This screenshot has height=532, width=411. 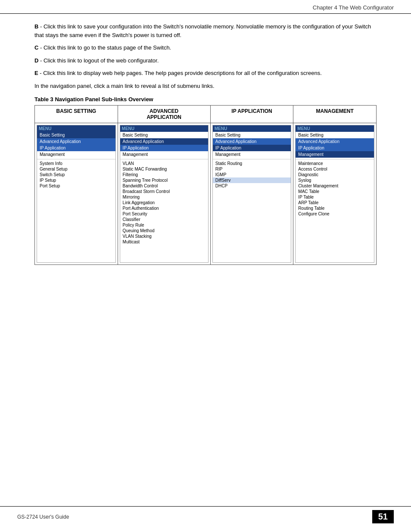 What do you see at coordinates (164, 194) in the screenshot?
I see `col-advanced-app: MENU Basic Setting Advanced Application …` at bounding box center [164, 194].